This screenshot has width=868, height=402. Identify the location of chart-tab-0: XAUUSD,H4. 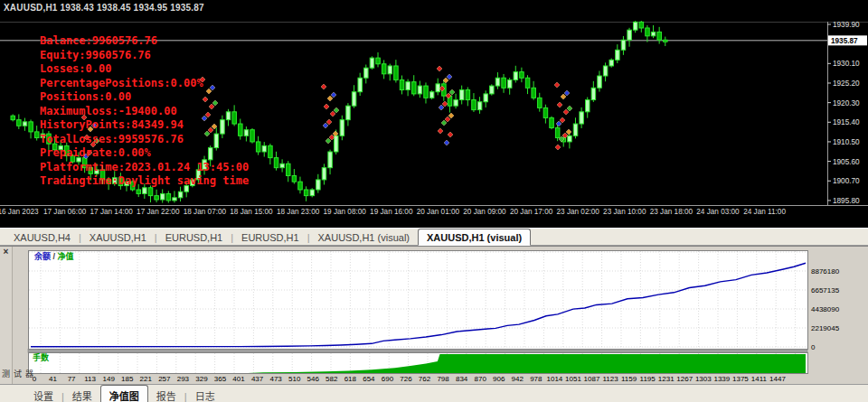
(42, 237).